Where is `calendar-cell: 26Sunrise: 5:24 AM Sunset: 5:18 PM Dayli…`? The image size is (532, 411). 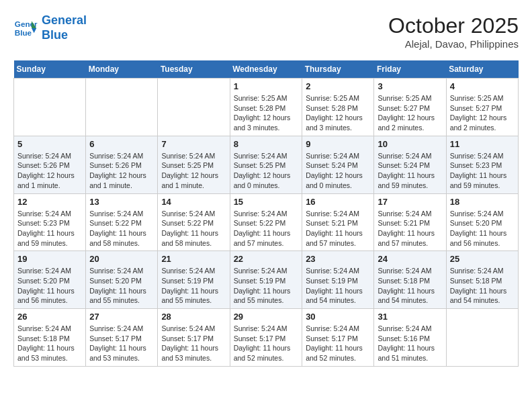
calendar-cell: 26Sunrise: 5:24 AM Sunset: 5:18 PM Dayli… is located at coordinates (50, 338).